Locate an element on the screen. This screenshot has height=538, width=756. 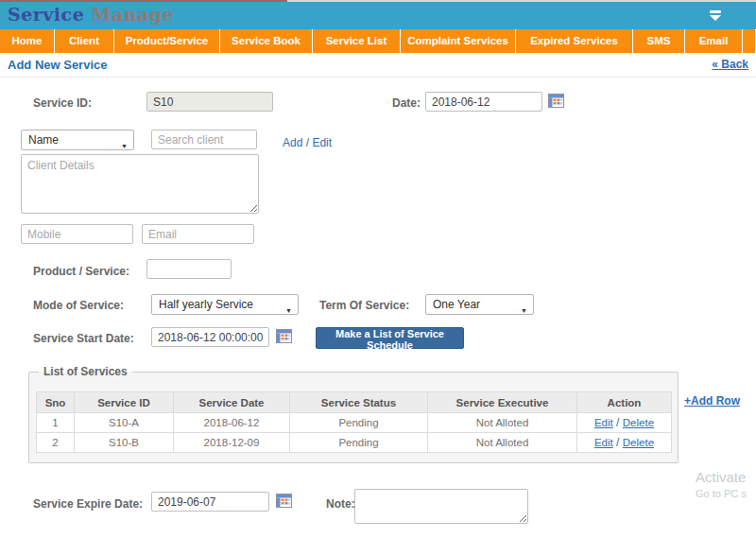
date-field is located at coordinates (484, 102).